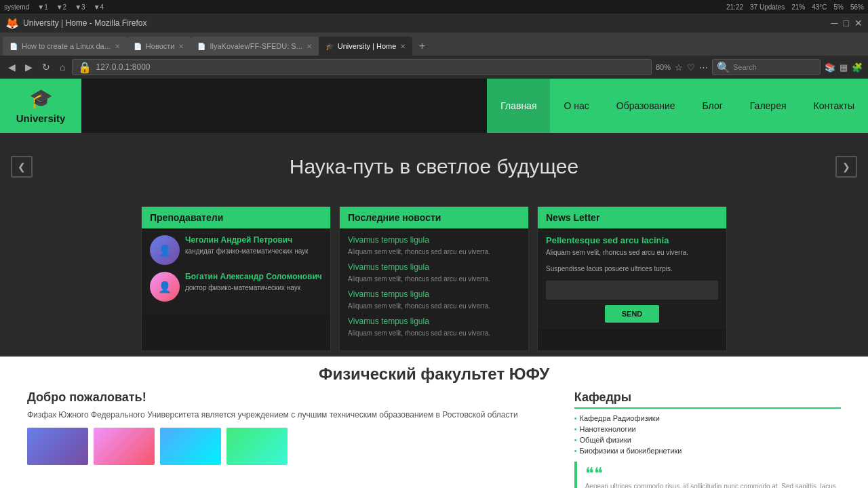 The image size is (868, 488). What do you see at coordinates (247, 241) in the screenshot?
I see `teacher-name-1: Чеголин Андрей Петрович` at bounding box center [247, 241].